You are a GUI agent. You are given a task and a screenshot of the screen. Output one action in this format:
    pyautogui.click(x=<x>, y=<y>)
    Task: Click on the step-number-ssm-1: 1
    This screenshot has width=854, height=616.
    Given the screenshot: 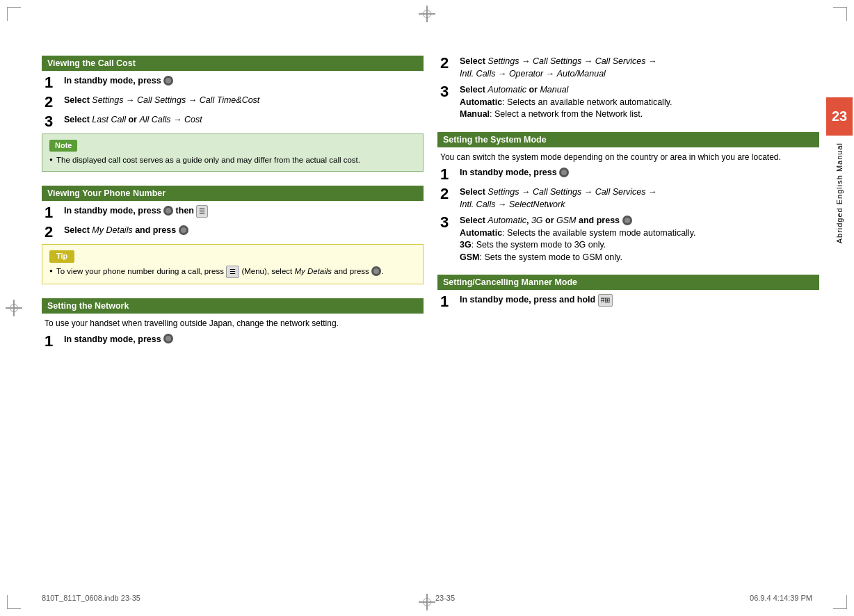 What is the action you would take?
    pyautogui.click(x=448, y=175)
    